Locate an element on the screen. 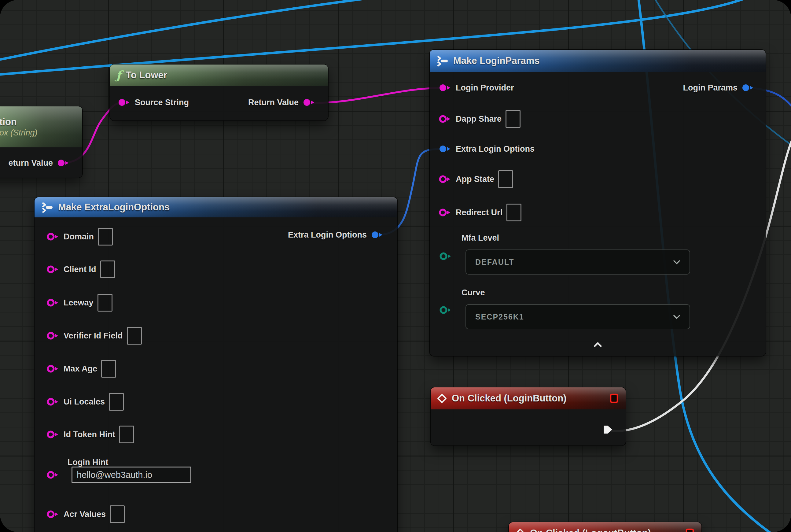  pin-leeway-input is located at coordinates (53, 303).